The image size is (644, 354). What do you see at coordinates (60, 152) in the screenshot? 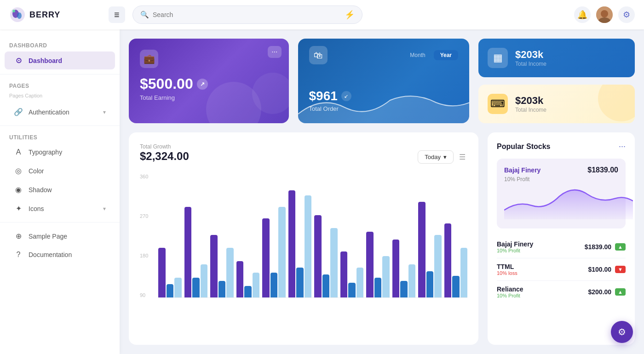
I see `sidebar-item-typography: A Typography` at bounding box center [60, 152].